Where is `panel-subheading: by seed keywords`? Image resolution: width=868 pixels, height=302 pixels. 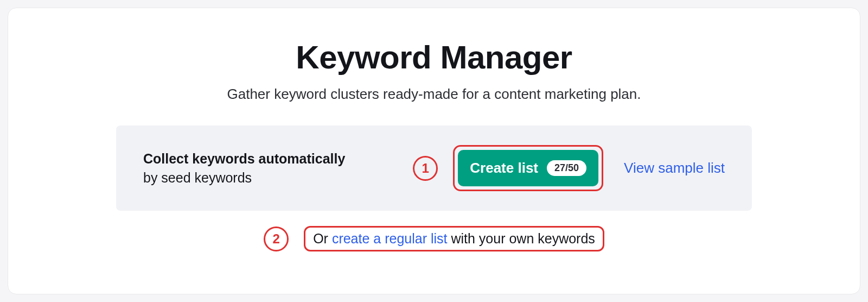 panel-subheading: by seed keywords is located at coordinates (244, 178).